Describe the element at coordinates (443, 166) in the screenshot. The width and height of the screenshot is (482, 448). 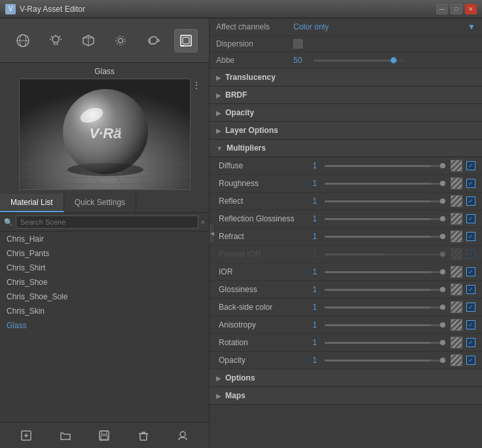
I see `diffuse-slider-thumb` at that location.